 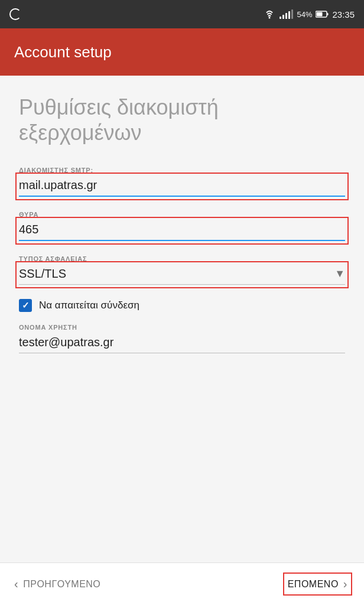 I want to click on next-label: ΕΠΟΜΕΝΟ, so click(x=313, y=584).